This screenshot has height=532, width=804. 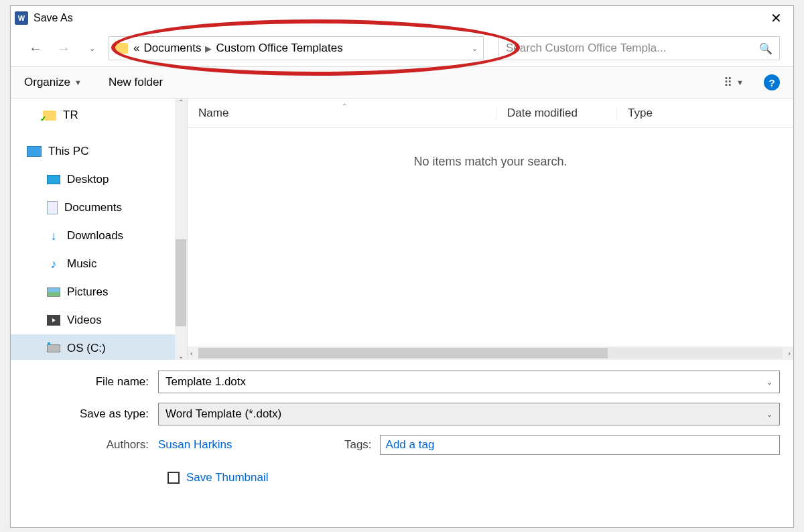 What do you see at coordinates (64, 48) in the screenshot?
I see `forward-button: →` at bounding box center [64, 48].